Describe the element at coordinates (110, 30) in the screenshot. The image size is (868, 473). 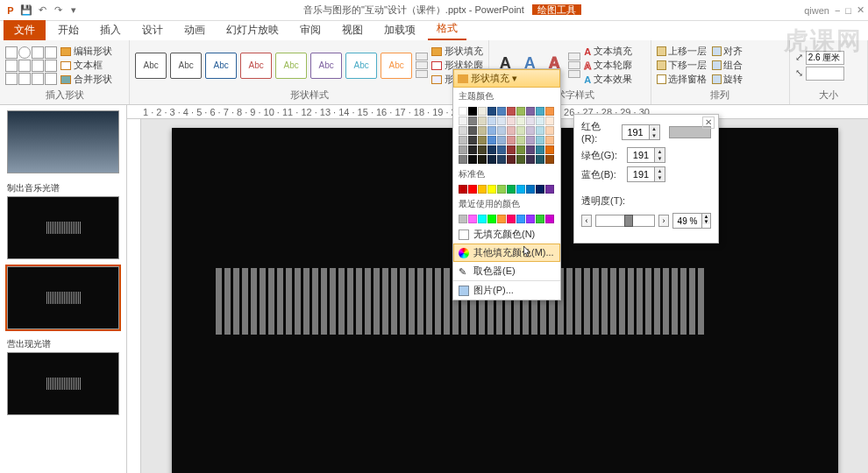
I see `tab-insert: 插入` at that location.